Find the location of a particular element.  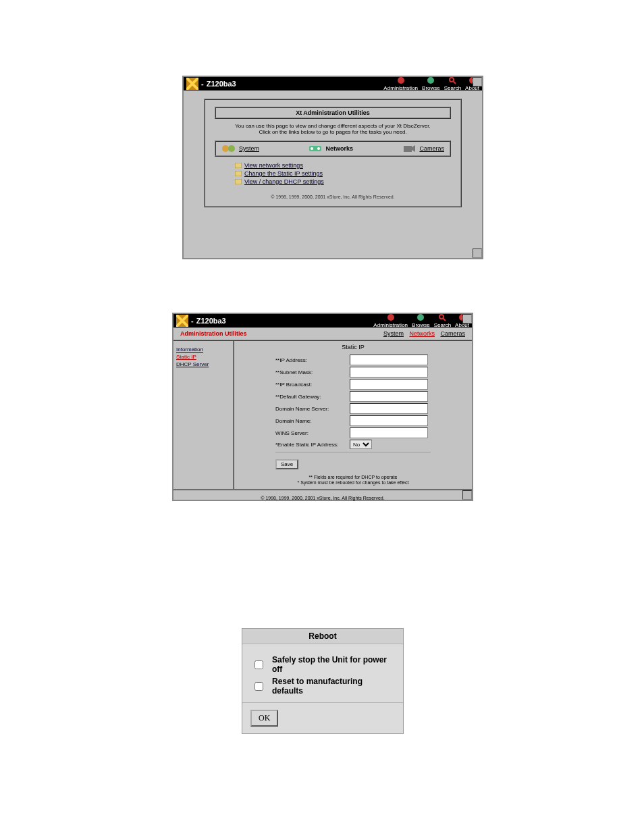

label-safely-stop: Safely stop the Unit for power off is located at coordinates (333, 664).